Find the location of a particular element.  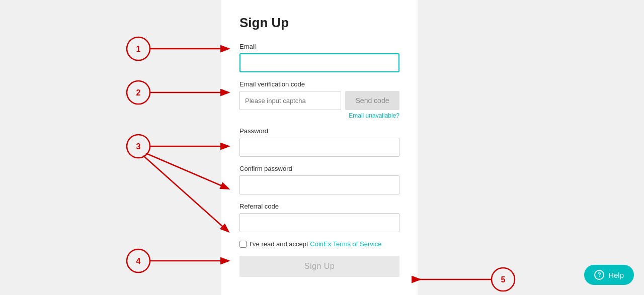

annotation-5: 5 is located at coordinates (503, 279).